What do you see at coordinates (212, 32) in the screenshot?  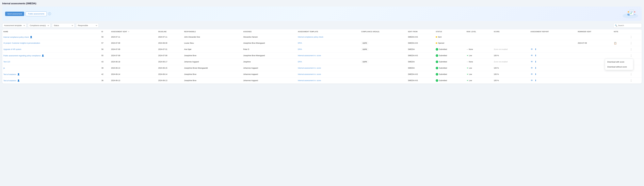 I see `col-responsible: RESPONSIBLE` at bounding box center [212, 32].